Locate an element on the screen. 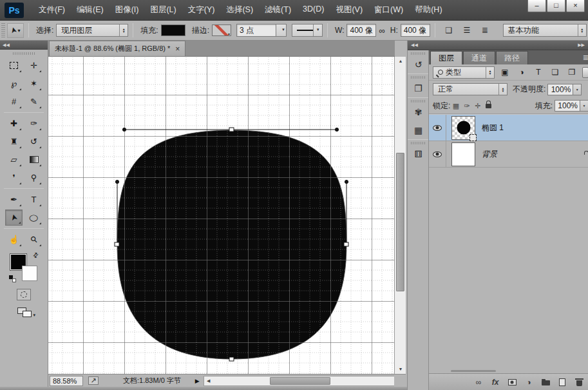 Image resolution: width=588 pixels, height=390 pixels. screen-mode-button is located at coordinates (24, 312).